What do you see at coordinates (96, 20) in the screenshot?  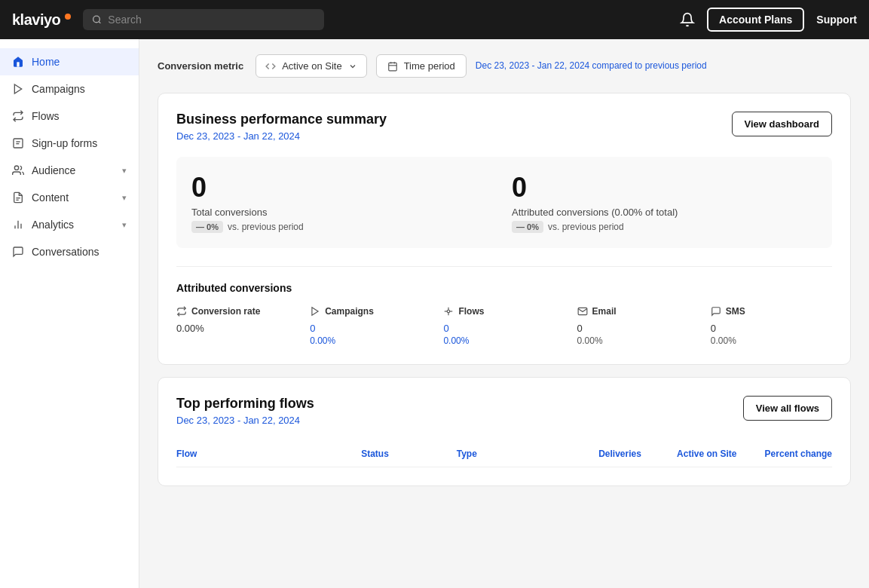 I see `search-icon` at bounding box center [96, 20].